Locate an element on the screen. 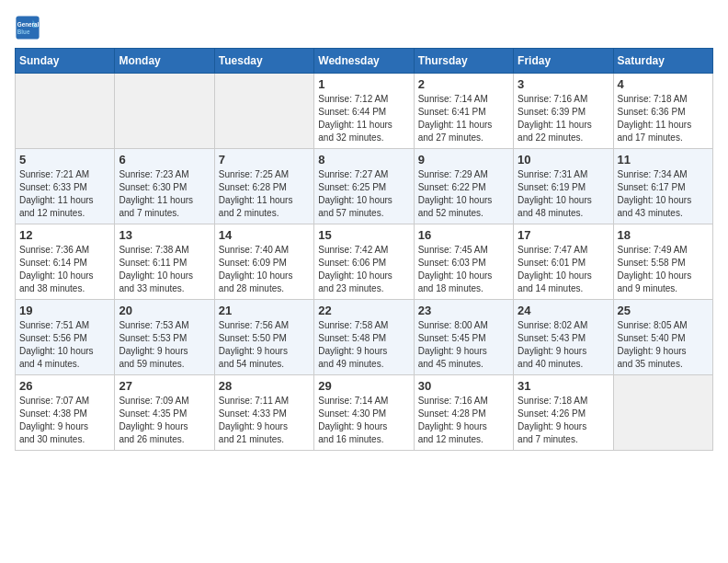 Image resolution: width=728 pixels, height=563 pixels. day-cell: 1Sunrise: 7:12 AM Sunset: 6:44 PM Daylig… is located at coordinates (364, 111).